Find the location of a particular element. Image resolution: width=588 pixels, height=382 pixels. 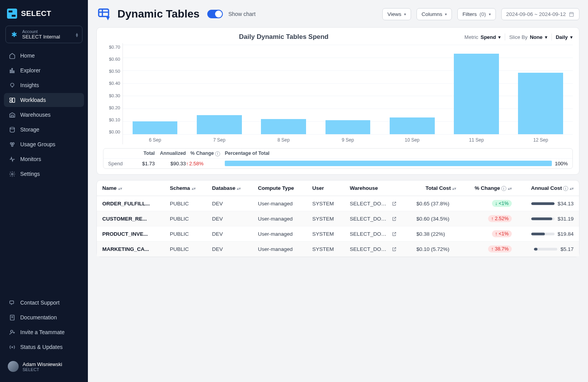

x-label: 10 Sep is located at coordinates (412, 140).